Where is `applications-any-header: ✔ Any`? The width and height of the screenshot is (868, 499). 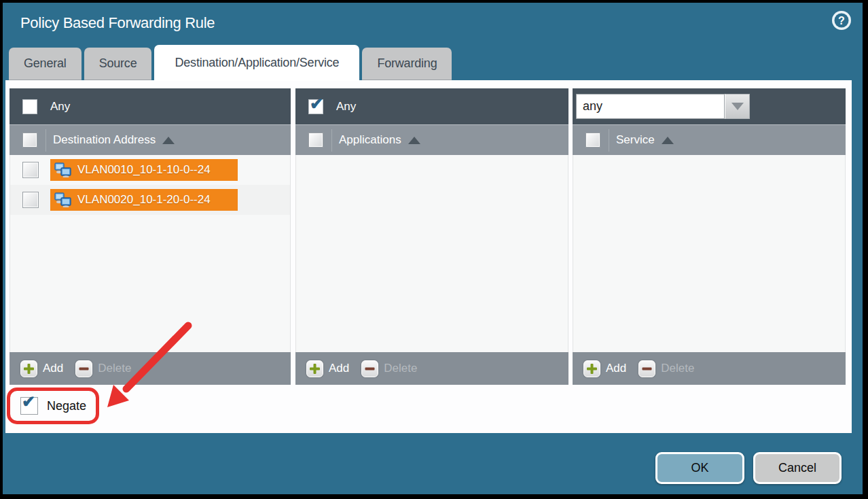 applications-any-header: ✔ Any is located at coordinates (432, 106).